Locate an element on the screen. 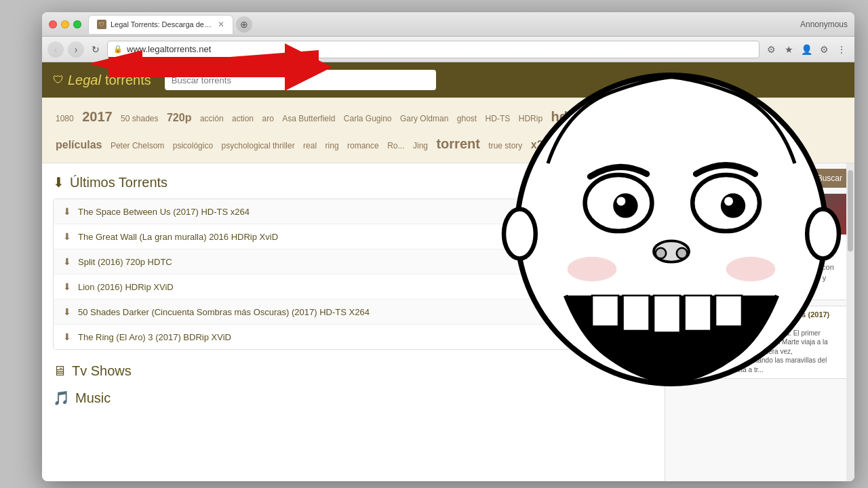 The height and width of the screenshot is (488, 868). torrent-link-5: 50 Shades Darker (Cincuenta Sombras más … is located at coordinates (361, 312).